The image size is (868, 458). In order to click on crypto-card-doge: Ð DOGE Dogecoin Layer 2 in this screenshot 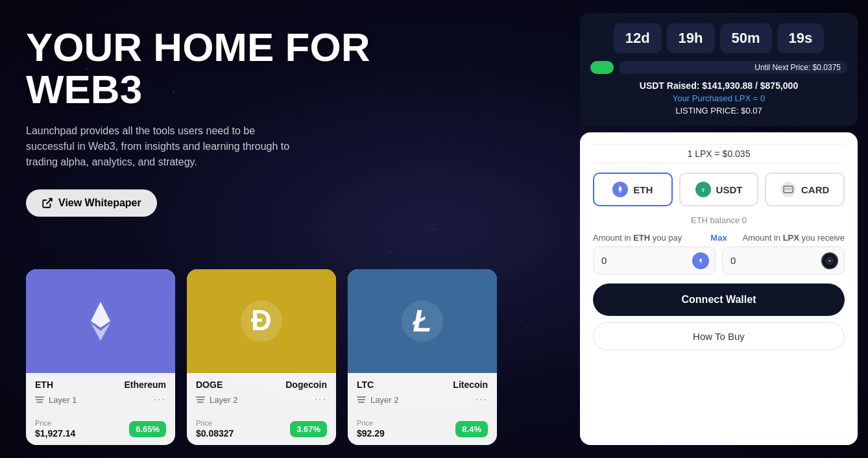, I will do `click(261, 357)`.